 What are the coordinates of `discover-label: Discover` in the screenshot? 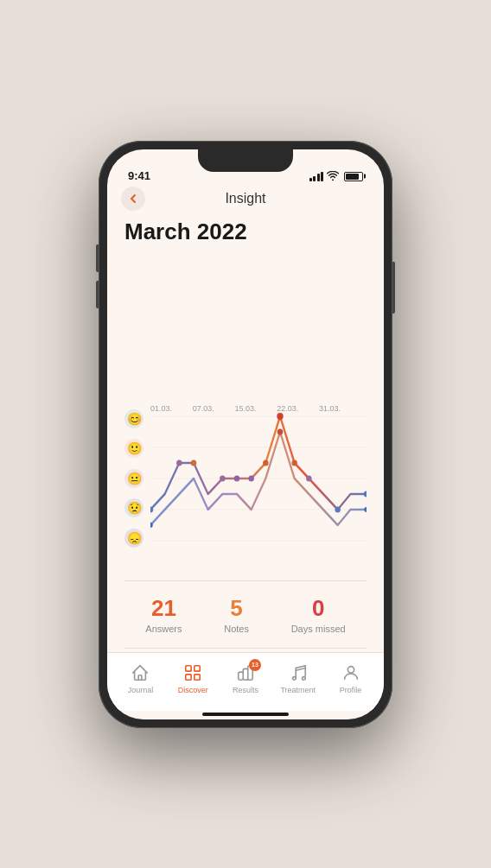 It's located at (194, 690).